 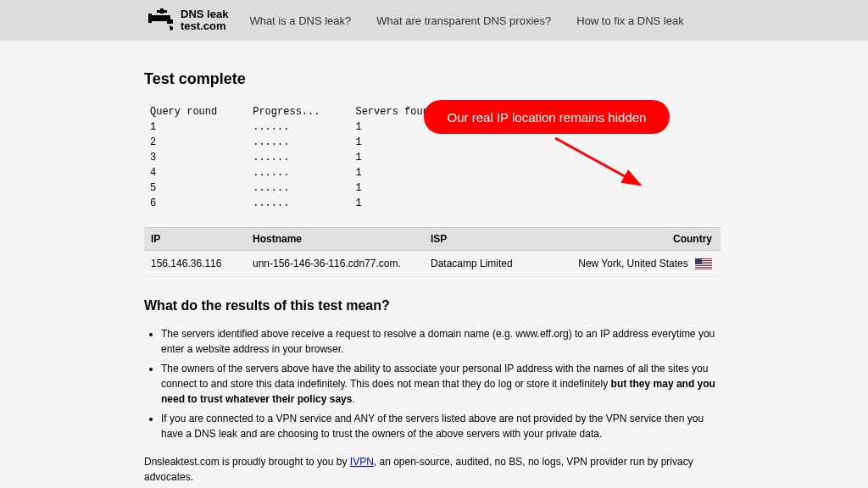 I want to click on progress-row: 2......1, so click(x=309, y=142).